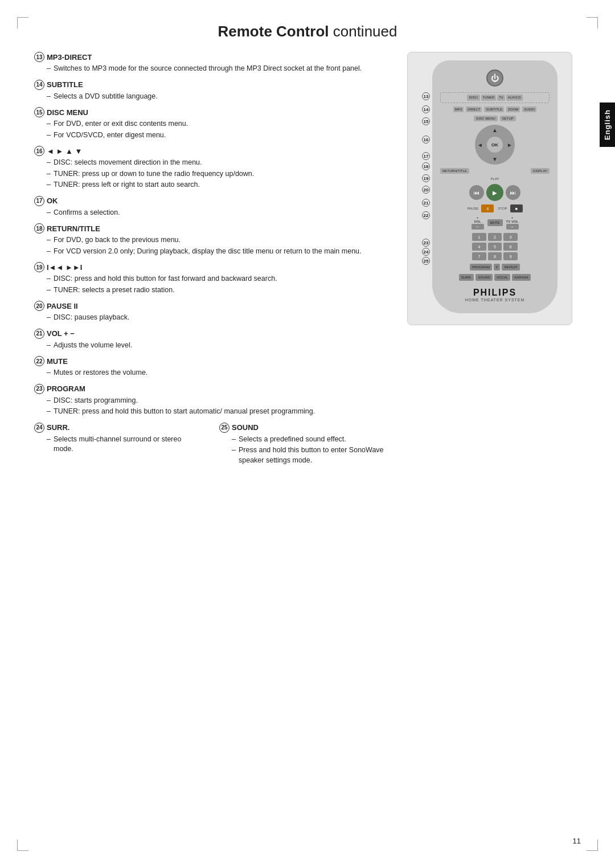 The width and height of the screenshot is (615, 868). Describe the element at coordinates (273, 31) in the screenshot. I see `page-title-bold: Remote Control` at that location.